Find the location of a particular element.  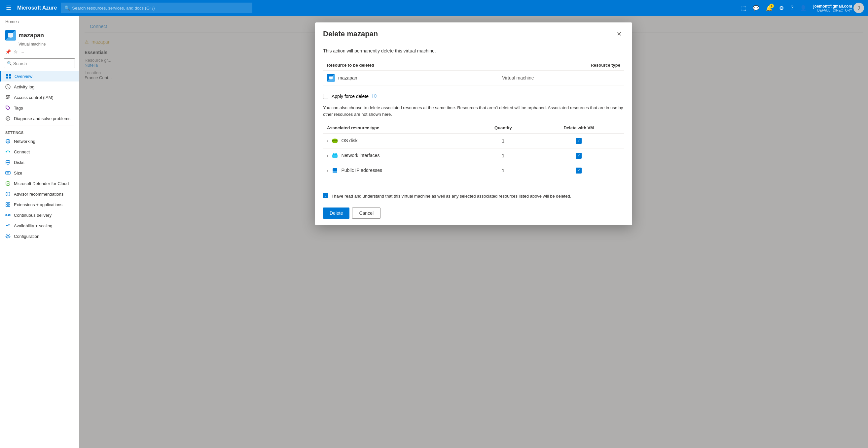

force-delete-row: Apply force delete ⓘ is located at coordinates (474, 98).